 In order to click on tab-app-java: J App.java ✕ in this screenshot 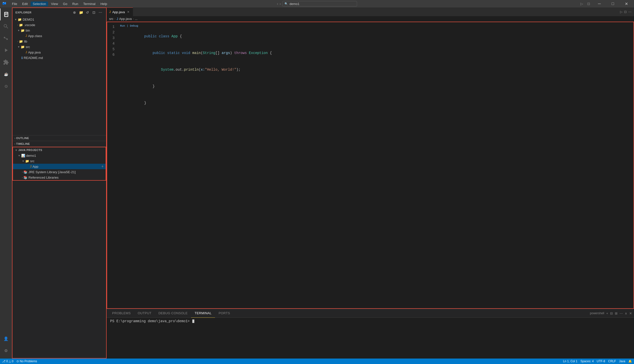, I will do `click(120, 12)`.